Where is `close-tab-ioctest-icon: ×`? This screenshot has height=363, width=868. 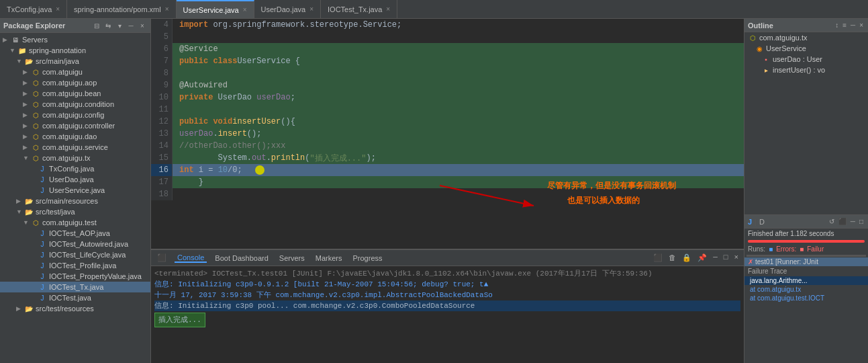
close-tab-ioctest-icon: × is located at coordinates (388, 9).